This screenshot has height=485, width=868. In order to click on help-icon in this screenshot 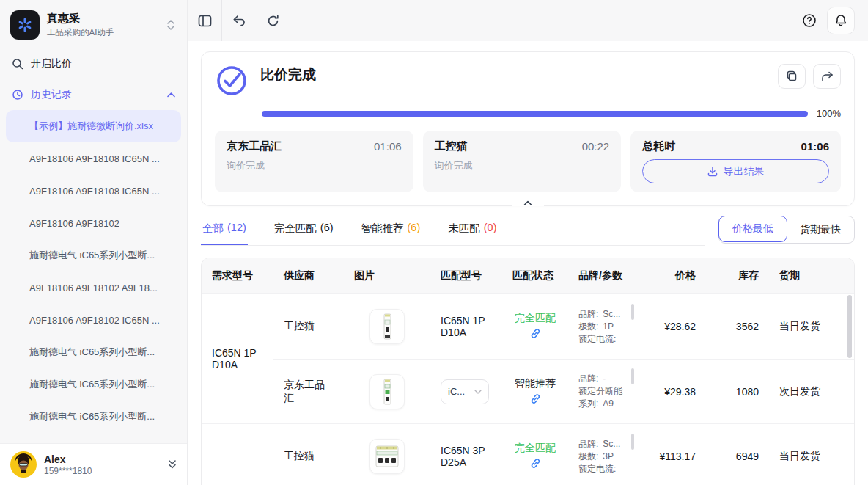, I will do `click(809, 21)`.